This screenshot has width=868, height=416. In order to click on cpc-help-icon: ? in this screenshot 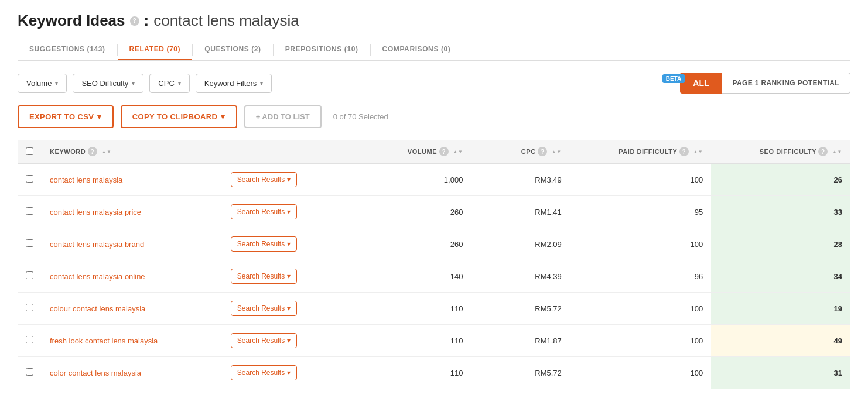, I will do `click(542, 152)`.